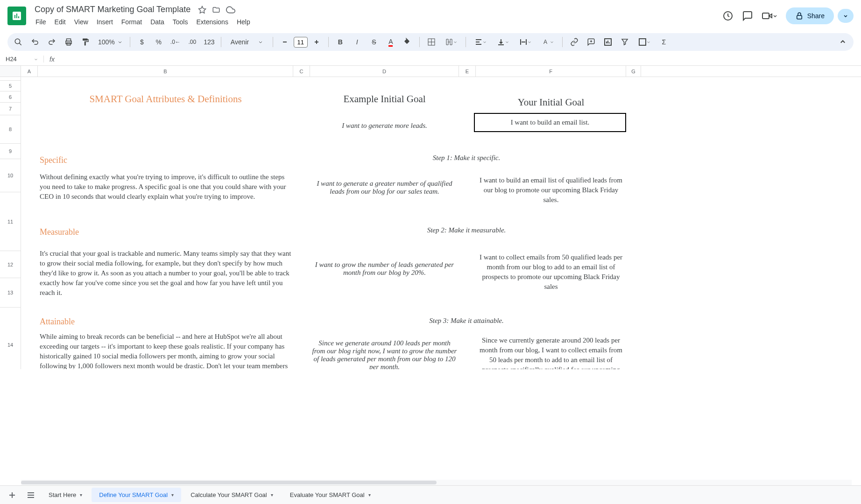 This screenshot has height=504, width=861. I want to click on link-icon, so click(574, 42).